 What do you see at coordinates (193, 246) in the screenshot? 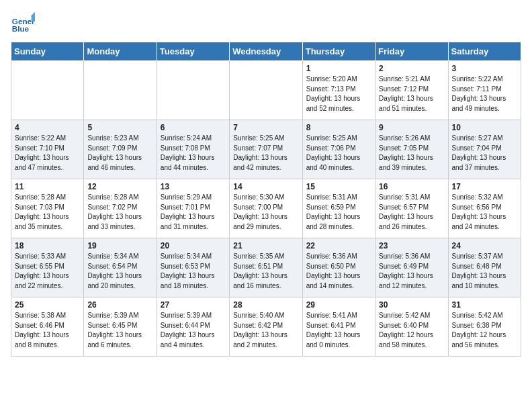
I see `day-number: 20` at bounding box center [193, 246].